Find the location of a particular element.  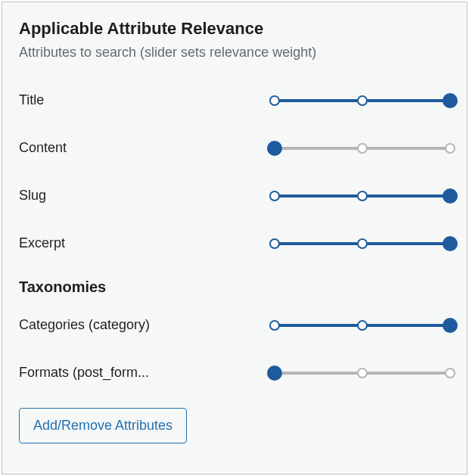

attribute-row: Excerpt is located at coordinates (234, 244).